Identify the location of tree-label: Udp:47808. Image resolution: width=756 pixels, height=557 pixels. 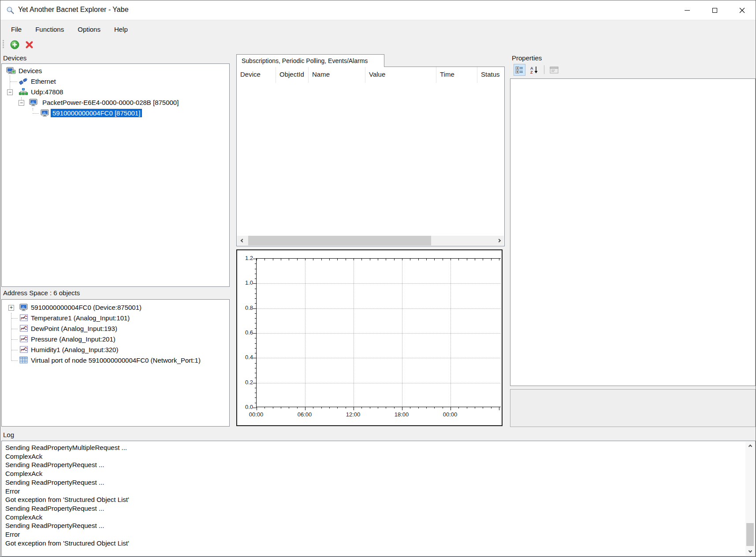
(47, 92).